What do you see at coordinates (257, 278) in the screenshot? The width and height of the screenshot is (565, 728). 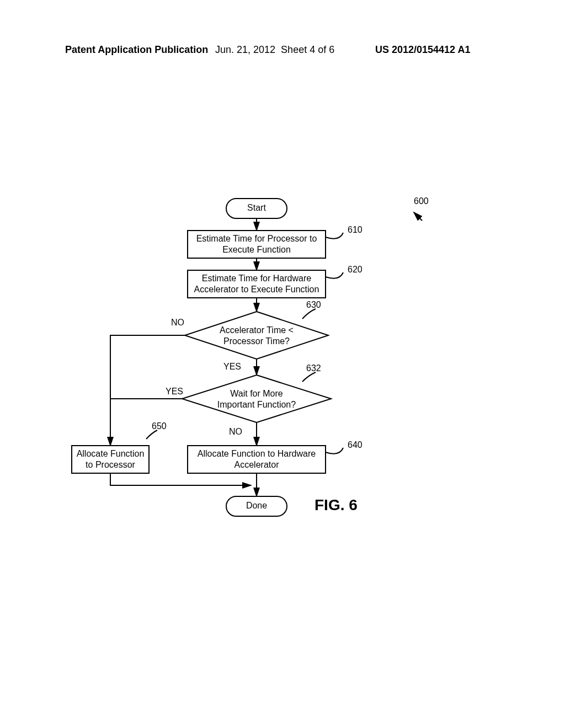 I see `step-620-line1: Estimate Time for Hardware` at bounding box center [257, 278].